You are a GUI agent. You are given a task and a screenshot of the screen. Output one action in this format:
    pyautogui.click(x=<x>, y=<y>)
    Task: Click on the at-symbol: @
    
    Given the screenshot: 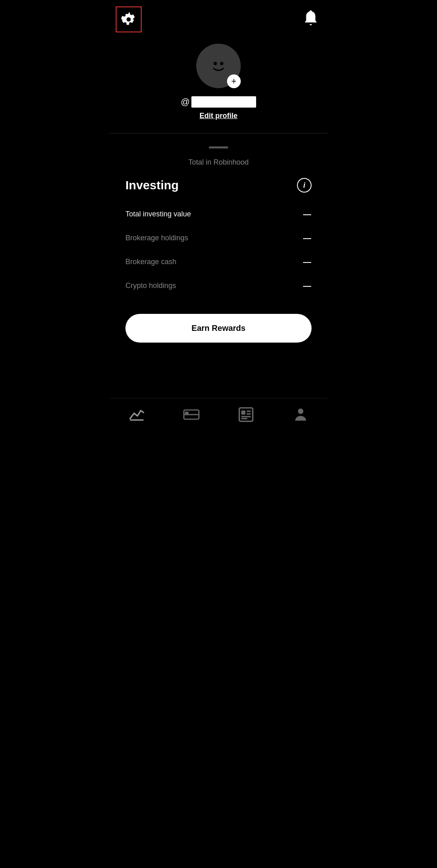 What is the action you would take?
    pyautogui.click(x=185, y=102)
    